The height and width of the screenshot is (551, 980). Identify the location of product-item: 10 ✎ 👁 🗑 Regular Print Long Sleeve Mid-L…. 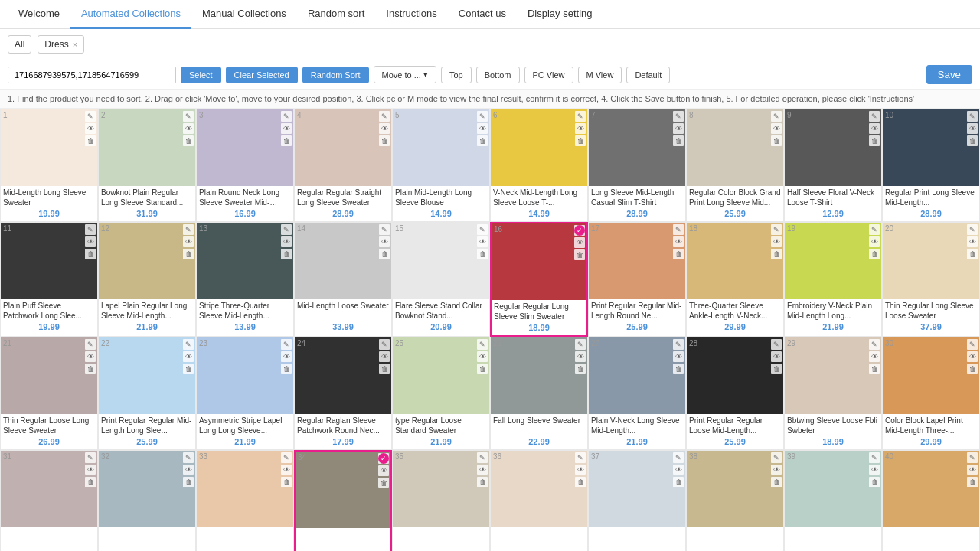
(931, 165).